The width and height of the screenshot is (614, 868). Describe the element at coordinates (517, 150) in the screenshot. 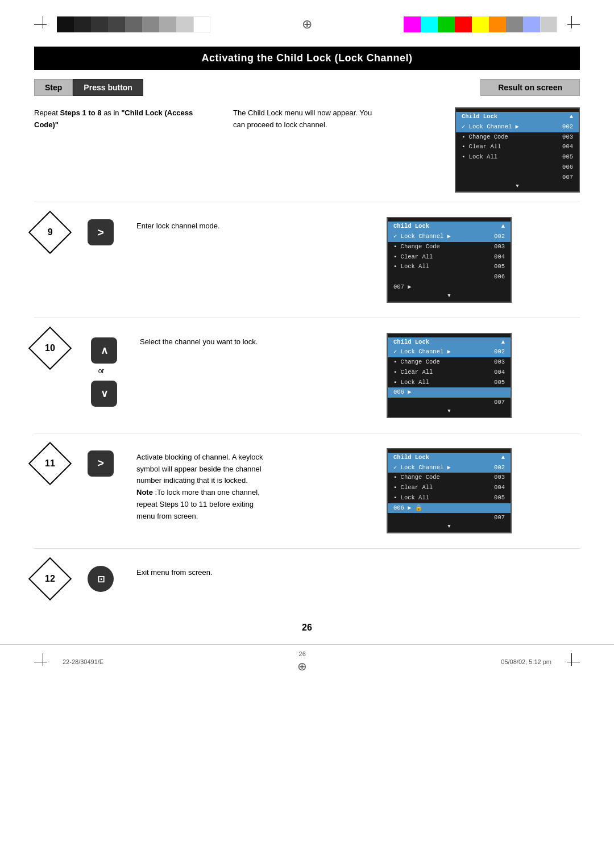

I see `intro-screen: Child Lock▲ ✓ Lock Channel ▶002 ▪ Change…` at that location.